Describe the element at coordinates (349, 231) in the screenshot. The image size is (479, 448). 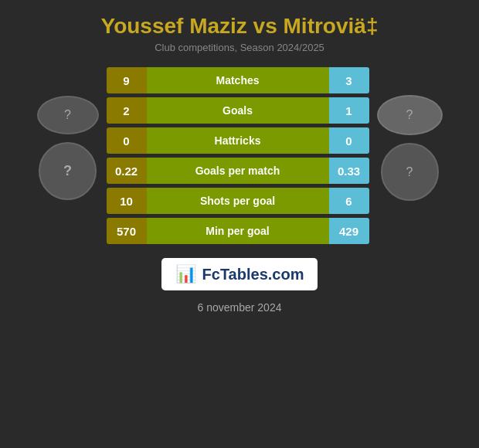
I see `stat-right-value: 429` at that location.